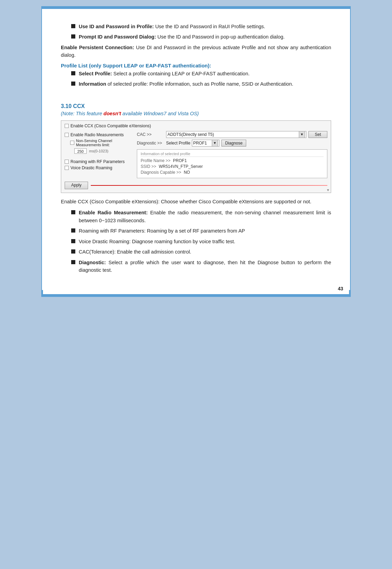 The height and width of the screenshot is (569, 392). Describe the element at coordinates (196, 157) in the screenshot. I see `ccx-panel: Enable CCX (Cisco Compatible eXtensions)…` at that location.